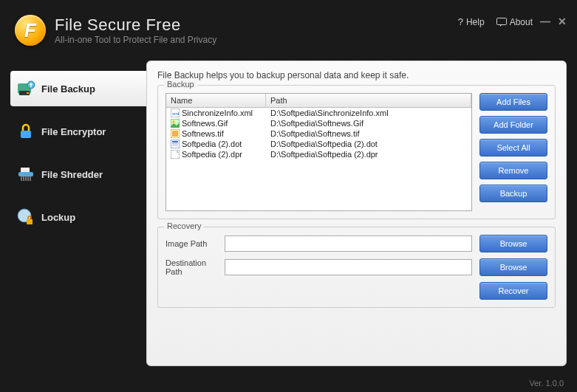 The image size is (577, 392). I want to click on title-block: File Secure Free All-in-one Tool to Prot…, so click(136, 30).